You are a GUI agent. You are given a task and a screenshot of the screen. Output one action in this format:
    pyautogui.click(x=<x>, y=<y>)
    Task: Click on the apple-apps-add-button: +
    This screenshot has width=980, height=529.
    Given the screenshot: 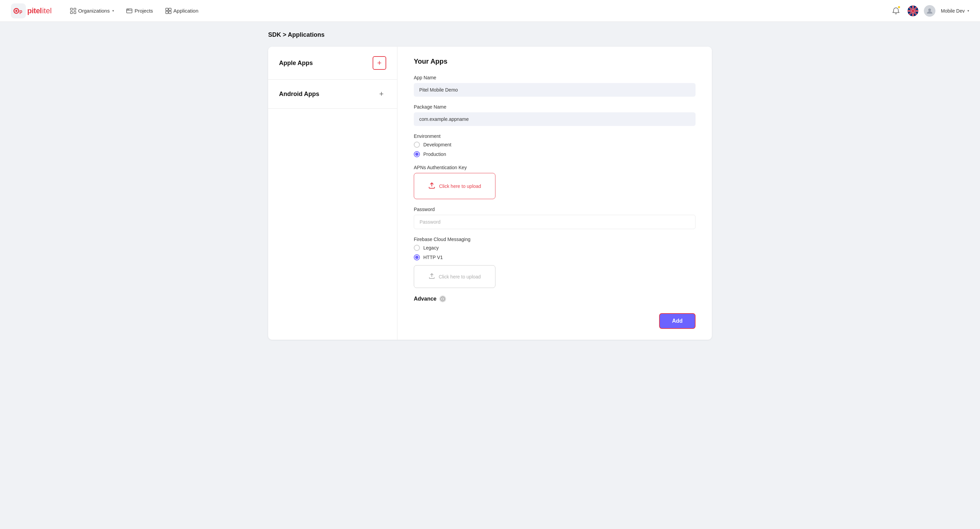 What is the action you would take?
    pyautogui.click(x=379, y=63)
    